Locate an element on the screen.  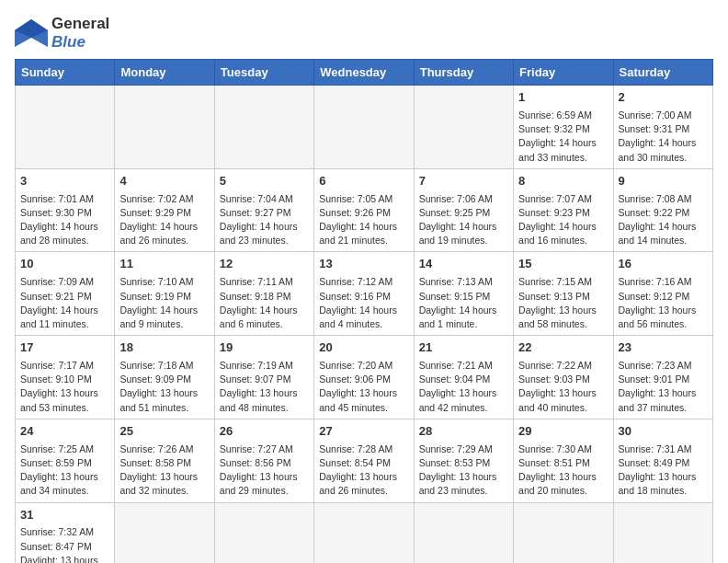
calendar-cell: 11Sunrise: 7:10 AM Sunset: 9:19 PM Dayli… is located at coordinates (165, 294).